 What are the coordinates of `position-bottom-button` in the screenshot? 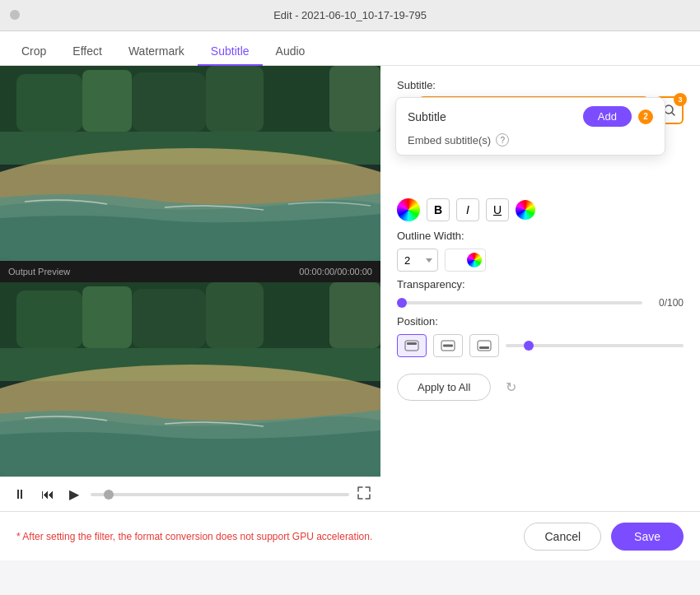 It's located at (484, 346).